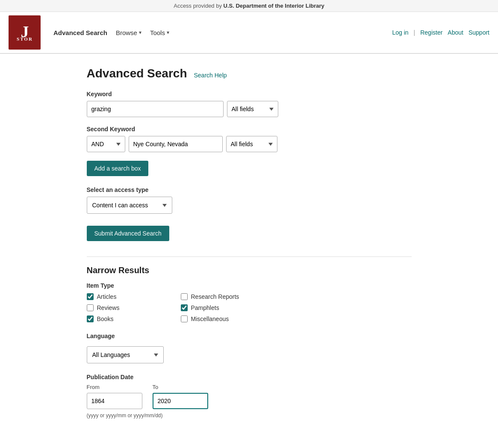 This screenshot has width=498, height=448. Describe the element at coordinates (184, 308) in the screenshot. I see `checkbox-pamphlets-input` at that location.